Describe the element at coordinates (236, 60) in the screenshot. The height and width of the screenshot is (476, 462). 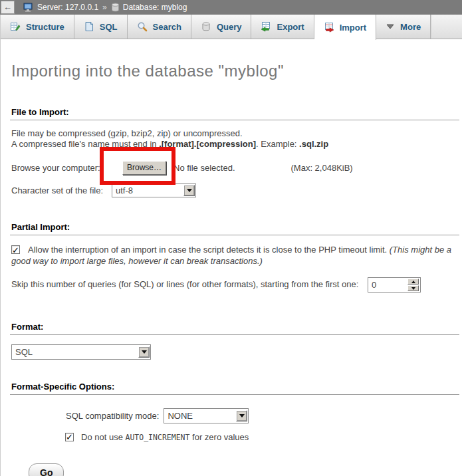
I see `page-title: Importing into the database "myblog"` at that location.